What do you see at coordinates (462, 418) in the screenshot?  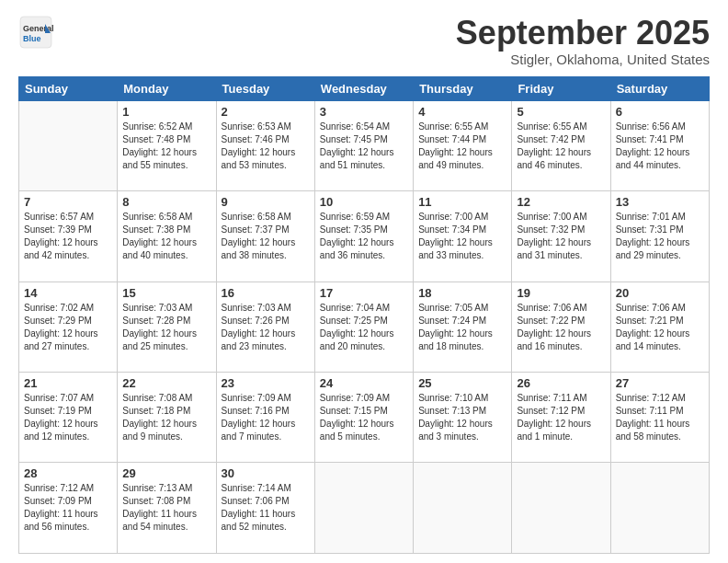 I see `day-info: Sunrise: 7:10 AMSunset: 7:13 PMDaylight:…` at bounding box center [462, 418].